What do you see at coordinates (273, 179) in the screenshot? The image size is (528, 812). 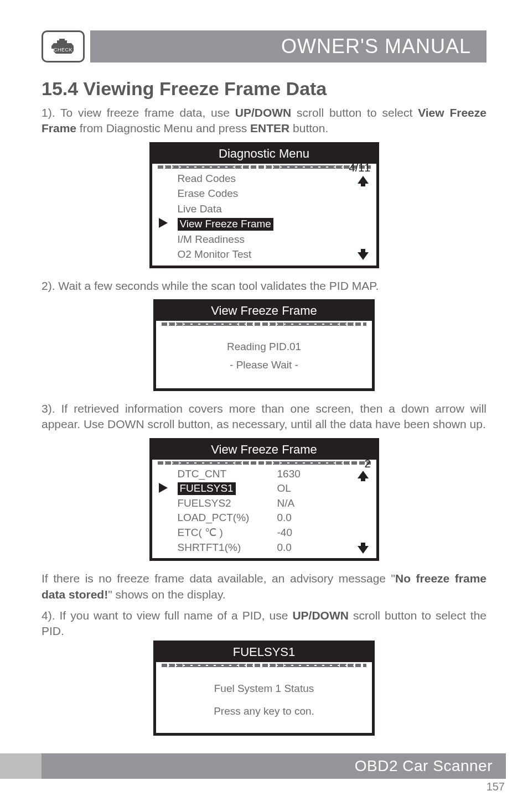 I see `menu-item: Read Codes` at bounding box center [273, 179].